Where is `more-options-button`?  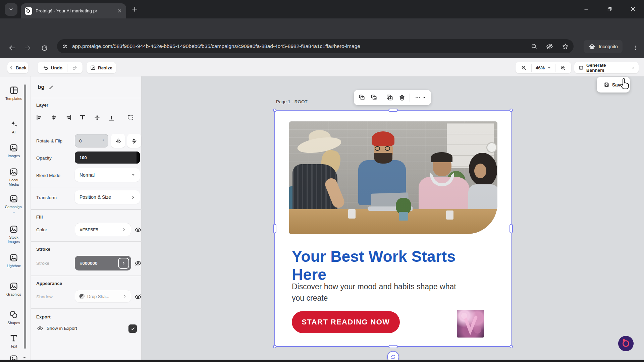
more-options-button is located at coordinates (420, 98).